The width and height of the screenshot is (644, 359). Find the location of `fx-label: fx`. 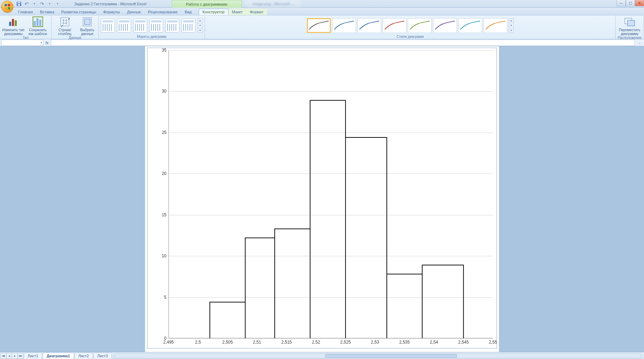

fx-label: fx is located at coordinates (47, 43).